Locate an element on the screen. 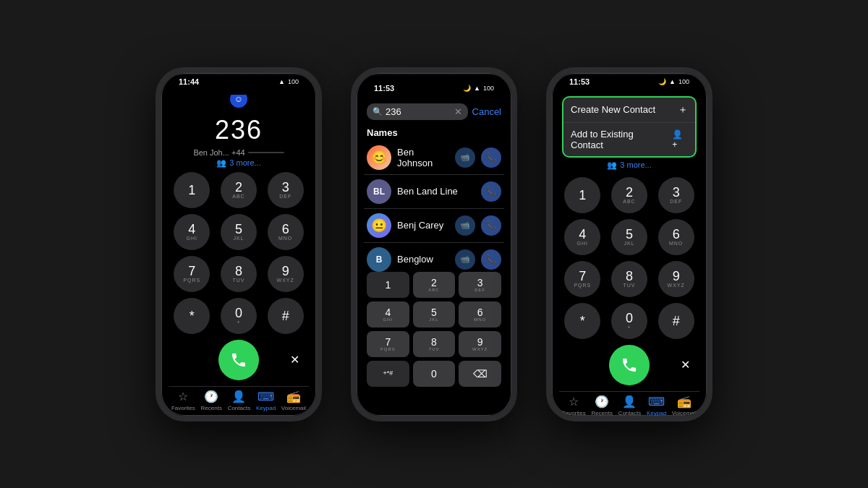 This screenshot has height=488, width=868. key3-hash: # is located at coordinates (676, 321).